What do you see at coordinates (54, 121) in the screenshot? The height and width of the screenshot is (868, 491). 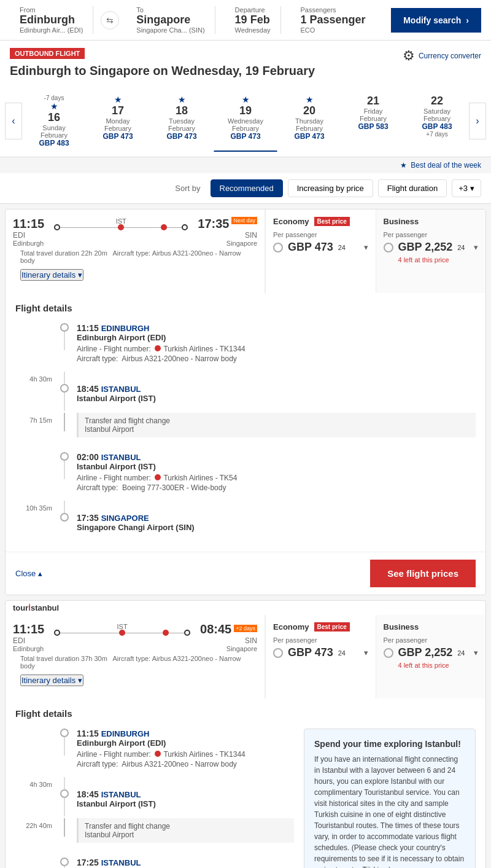 I see `date-item-16: -7 days★16SundayFebruaryGBP 483` at bounding box center [54, 121].